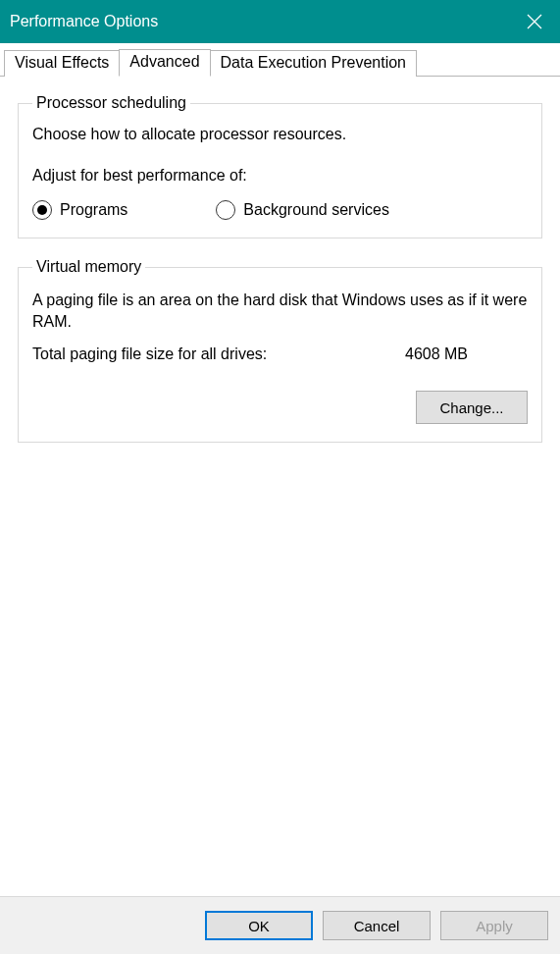 The image size is (560, 954). What do you see at coordinates (94, 210) in the screenshot?
I see `radio-programs-label: Programs` at bounding box center [94, 210].